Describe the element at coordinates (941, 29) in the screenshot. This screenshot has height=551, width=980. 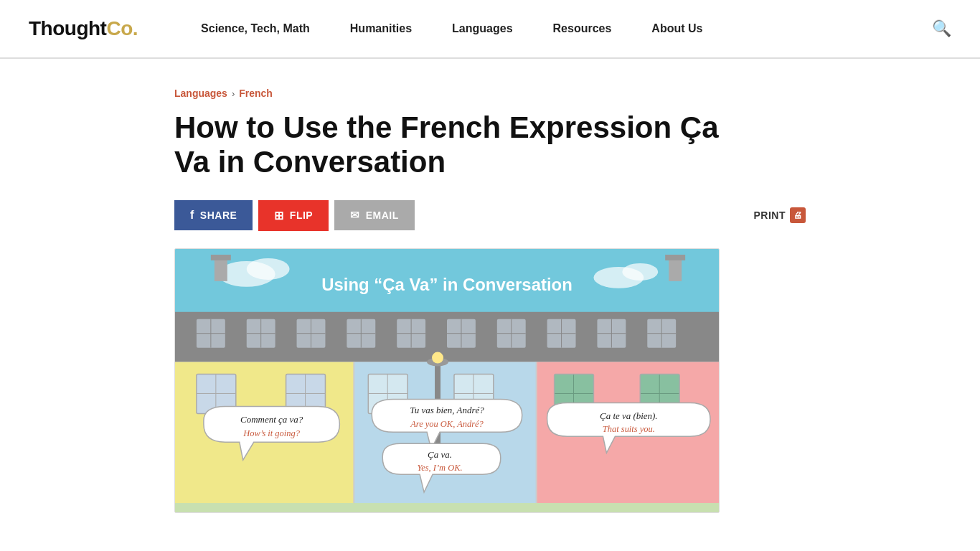
I see `search-icon: 🔍` at that location.